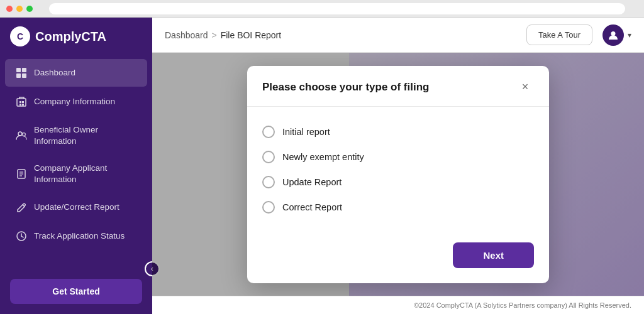 Image resolution: width=644 pixels, height=314 pixels. Describe the element at coordinates (251, 35) in the screenshot. I see `breadcrumb-current: File BOI Report` at that location.